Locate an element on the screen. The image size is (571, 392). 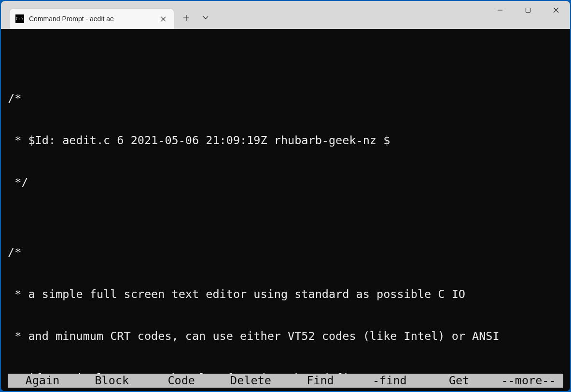
menu-code: Code is located at coordinates (181, 381).